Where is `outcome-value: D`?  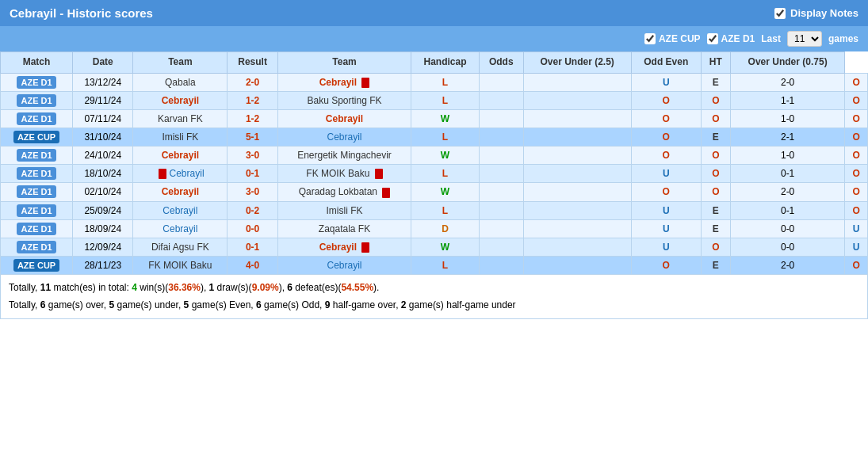 outcome-value: D is located at coordinates (445, 229).